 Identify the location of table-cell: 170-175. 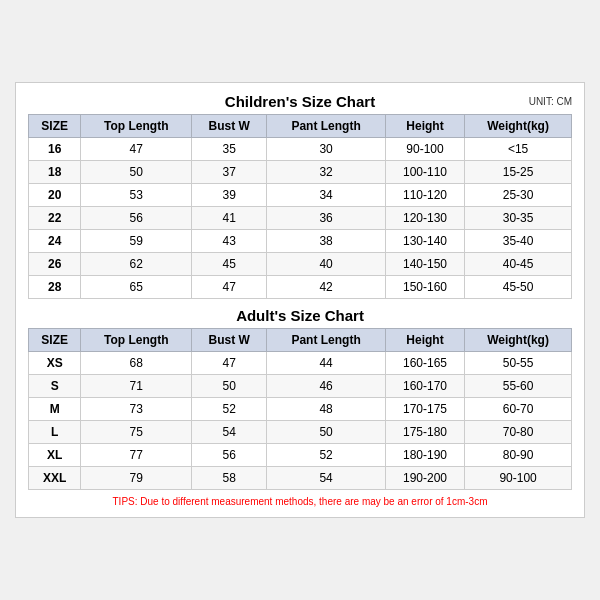
(424, 410).